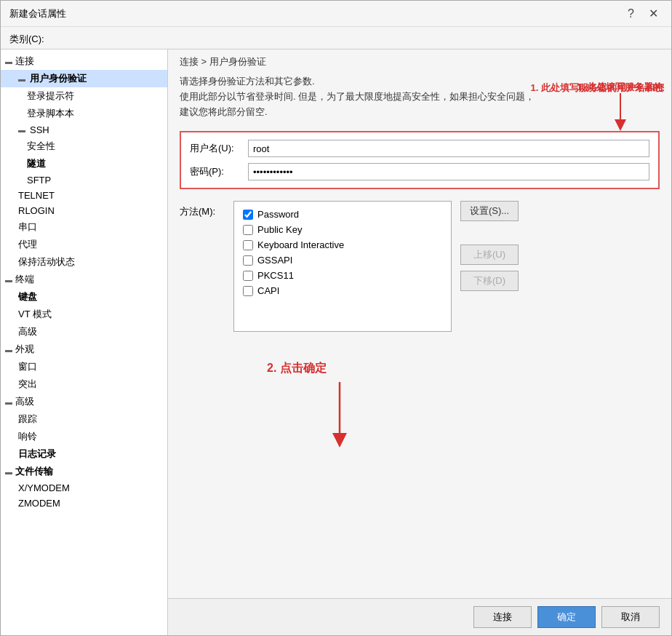 Image resolution: width=672 pixels, height=636 pixels. I want to click on method-row-gssapi: GSSAPI, so click(343, 261).